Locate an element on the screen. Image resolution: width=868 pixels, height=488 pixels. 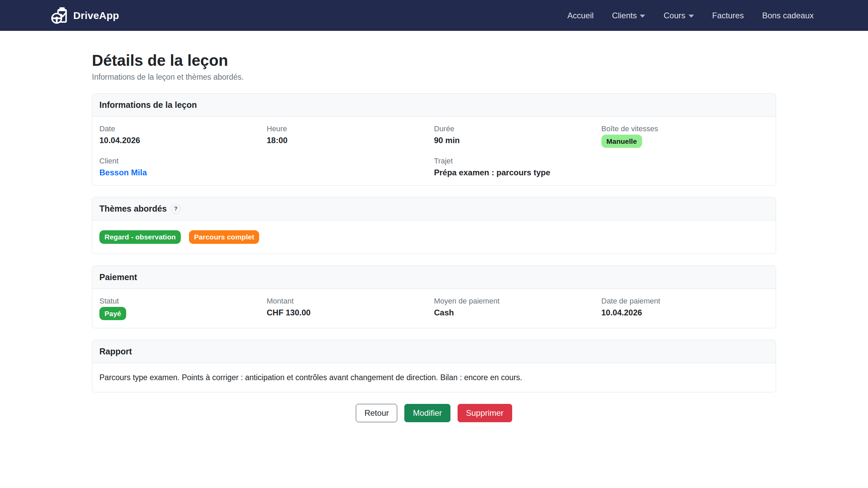
field-label: Boîte de vitesses is located at coordinates (685, 129).